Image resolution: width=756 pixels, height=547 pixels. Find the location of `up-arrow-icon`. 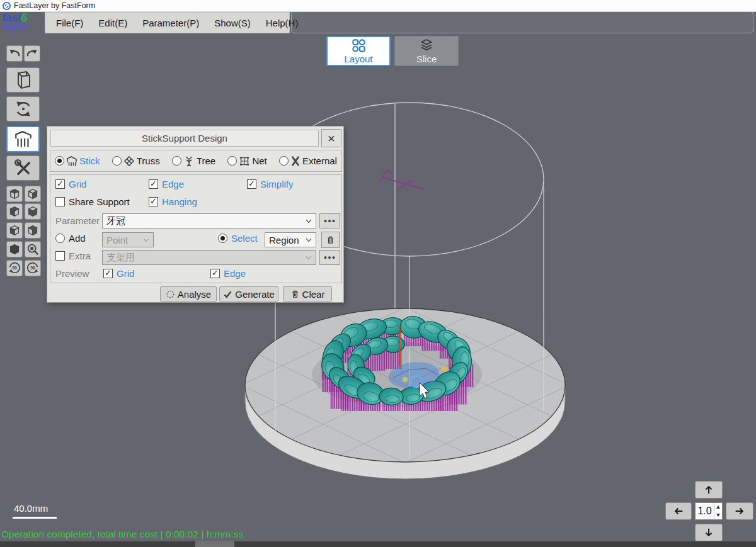

up-arrow-icon is located at coordinates (709, 490).